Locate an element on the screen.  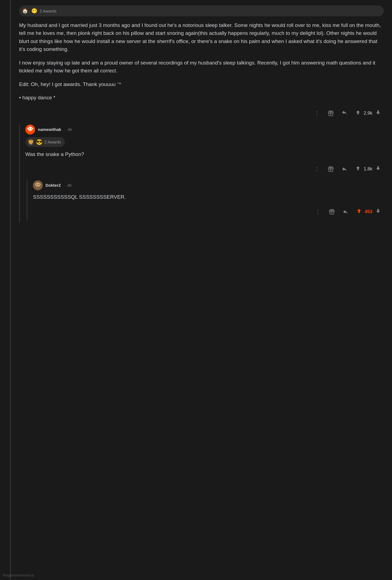
comment-dokterz-reply-button is located at coordinates (345, 212).